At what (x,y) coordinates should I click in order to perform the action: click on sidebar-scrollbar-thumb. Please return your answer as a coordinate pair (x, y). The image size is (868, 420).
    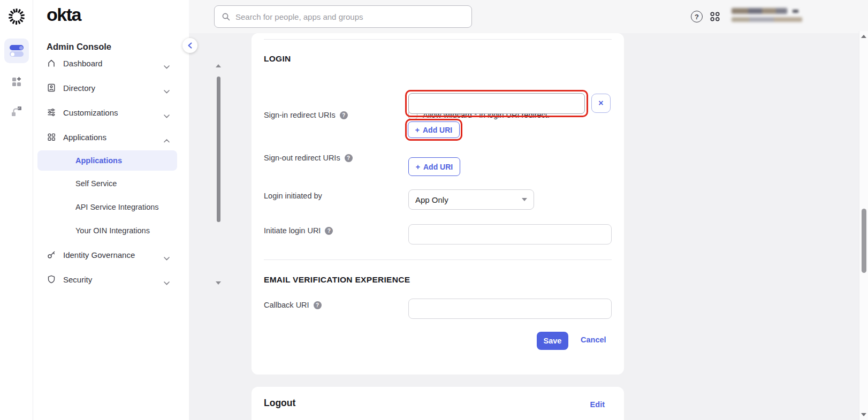
    Looking at the image, I should click on (218, 149).